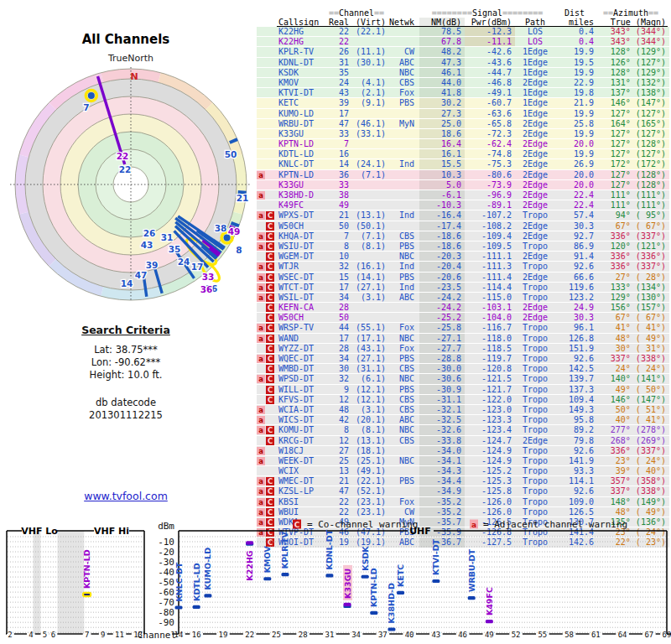 The width and height of the screenshot is (671, 644). I want to click on noise-margin-cell: -32.5, so click(442, 419).